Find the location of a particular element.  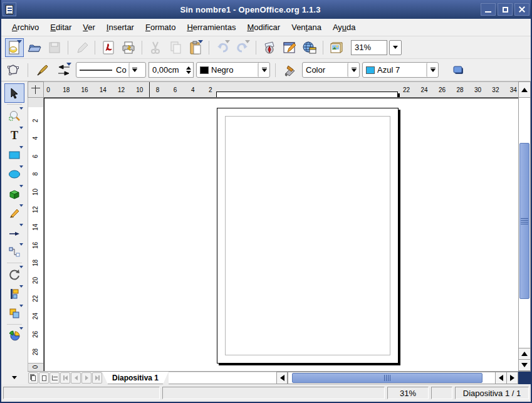

fill-type-dropdown is located at coordinates (353, 70).